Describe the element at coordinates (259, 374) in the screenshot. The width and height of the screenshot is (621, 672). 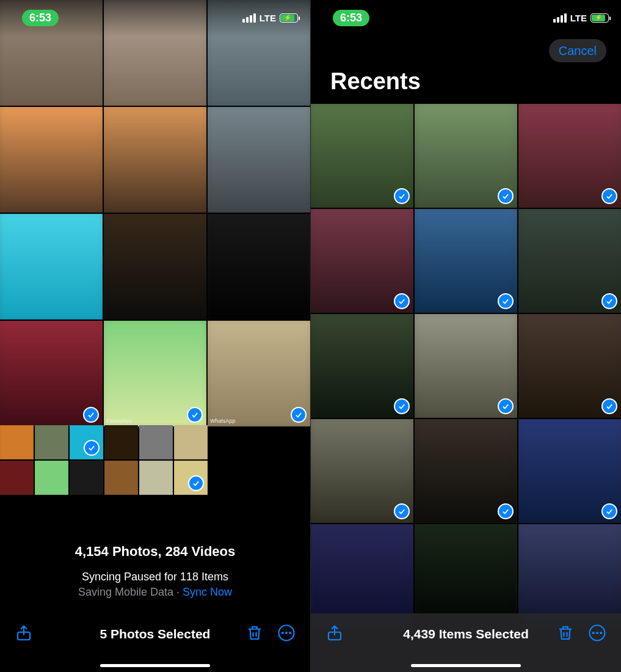
I see `photo-thumbnail: WhatsApp` at that location.